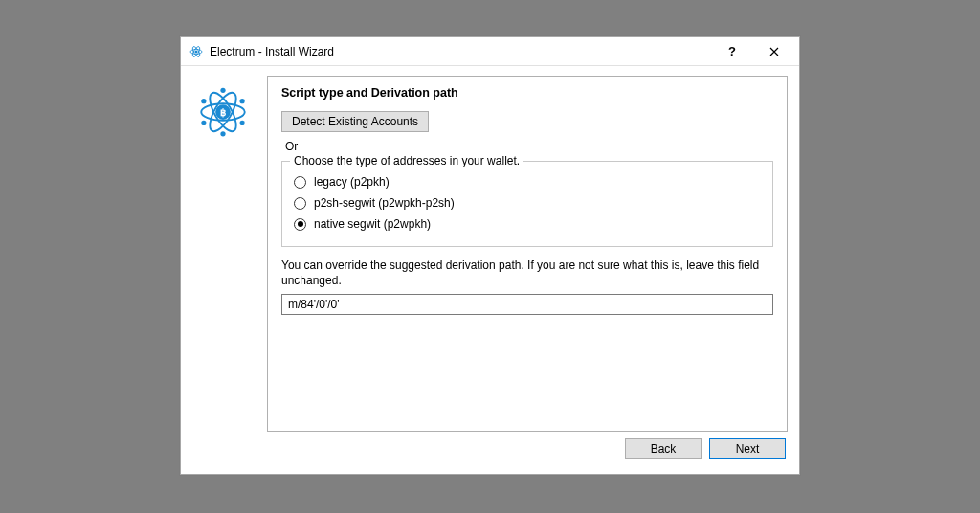  Describe the element at coordinates (223, 254) in the screenshot. I see `logo-column: ฿` at that location.